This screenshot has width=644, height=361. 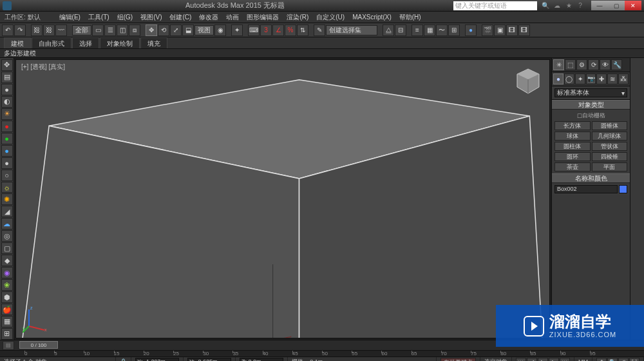 What do you see at coordinates (98, 30) in the screenshot?
I see `select-object-button: ▭` at bounding box center [98, 30].